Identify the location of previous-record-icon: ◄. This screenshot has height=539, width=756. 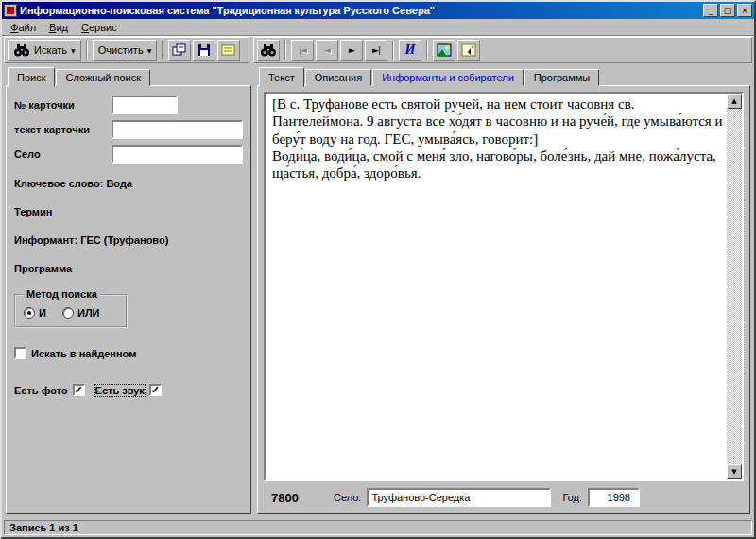
(327, 50).